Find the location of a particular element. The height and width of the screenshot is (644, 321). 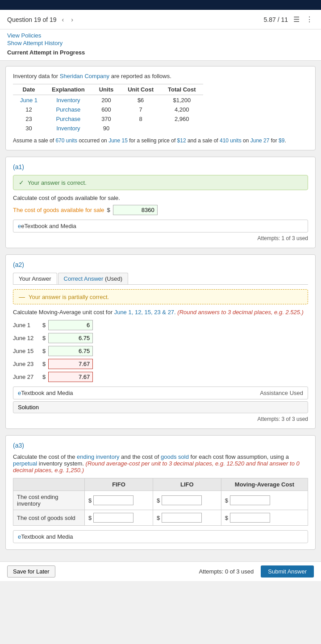

a2-june23-row: June 23 $ is located at coordinates (161, 364).